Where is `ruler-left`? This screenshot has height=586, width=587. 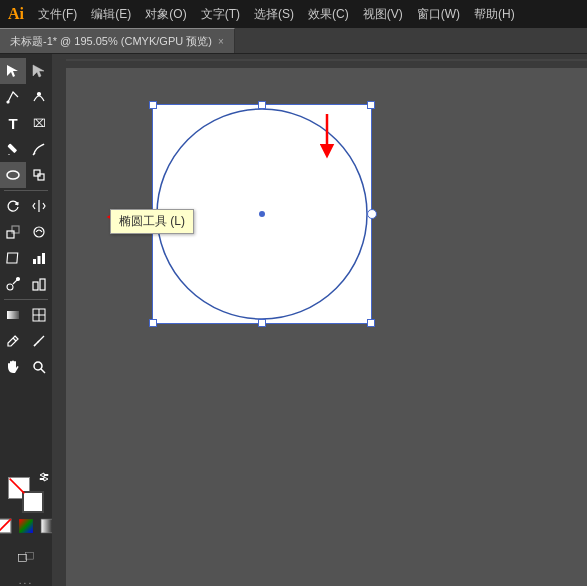
ruler-left is located at coordinates (59, 327).